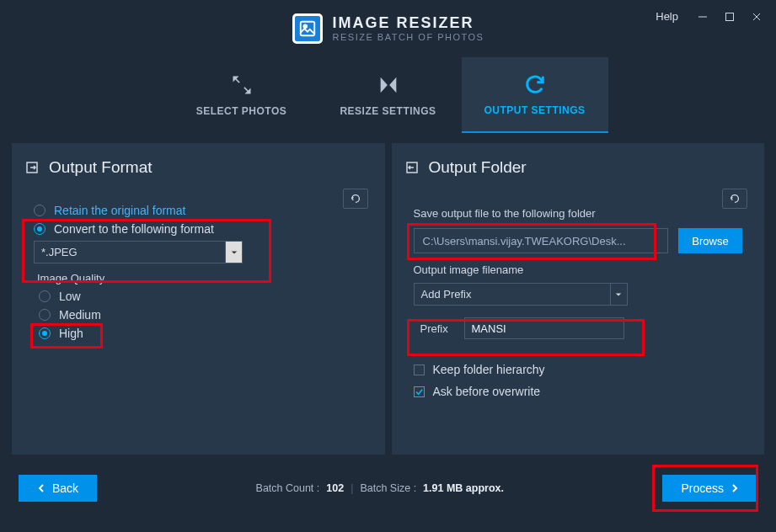 The width and height of the screenshot is (776, 532). I want to click on tab-output-settings: OUTPUT SETTINGS, so click(535, 95).